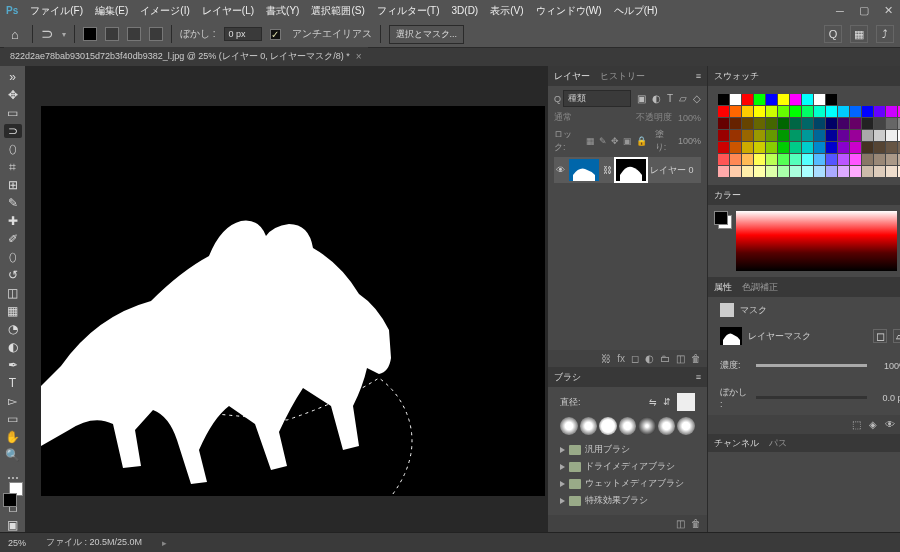 Image resolution: width=900 pixels, height=552 pixels. I want to click on menu-file: ファイル(F), so click(56, 11).